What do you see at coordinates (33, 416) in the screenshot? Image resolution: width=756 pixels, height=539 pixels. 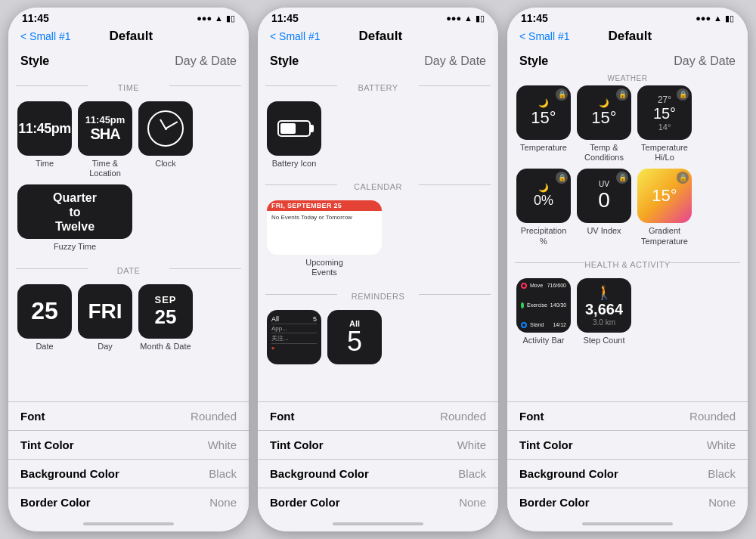 I see `font-key-1: Font` at bounding box center [33, 416].